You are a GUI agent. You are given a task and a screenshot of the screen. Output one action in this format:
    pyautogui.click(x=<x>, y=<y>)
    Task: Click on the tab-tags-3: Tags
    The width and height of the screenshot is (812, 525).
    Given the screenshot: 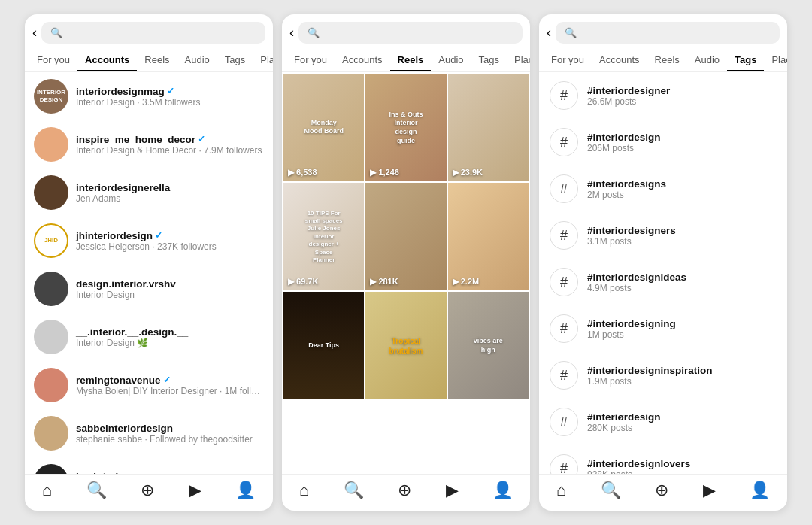 What is the action you would take?
    pyautogui.click(x=746, y=60)
    